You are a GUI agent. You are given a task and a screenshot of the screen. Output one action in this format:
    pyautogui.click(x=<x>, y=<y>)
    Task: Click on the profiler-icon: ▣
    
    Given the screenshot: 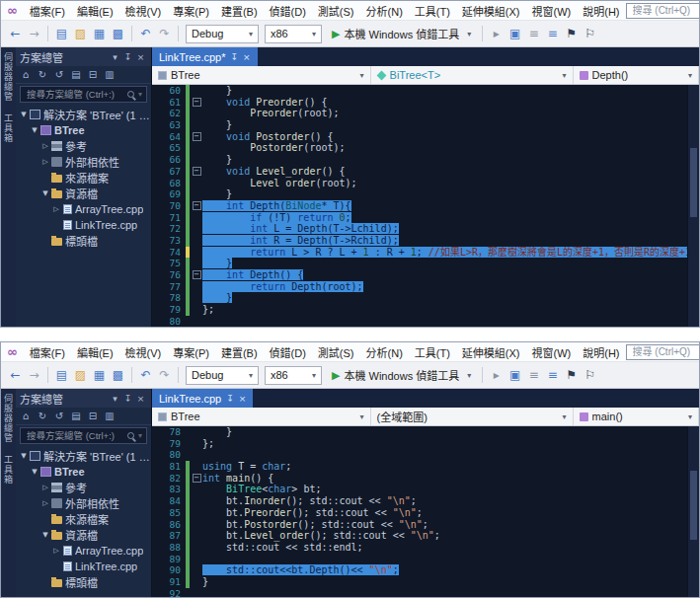 What is the action you would take?
    pyautogui.click(x=515, y=375)
    